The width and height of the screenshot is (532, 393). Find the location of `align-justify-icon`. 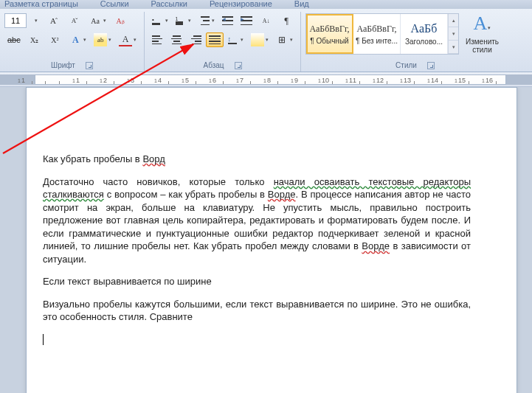

align-justify-icon is located at coordinates (215, 40).